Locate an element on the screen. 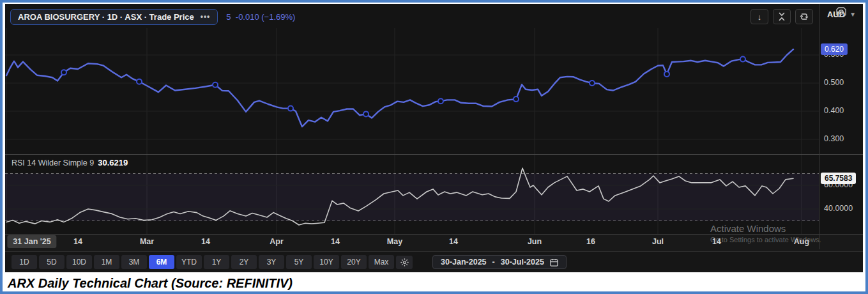  rsi-indicator-label: RSI 14 Wilder Simple 930.6219 is located at coordinates (70, 162).